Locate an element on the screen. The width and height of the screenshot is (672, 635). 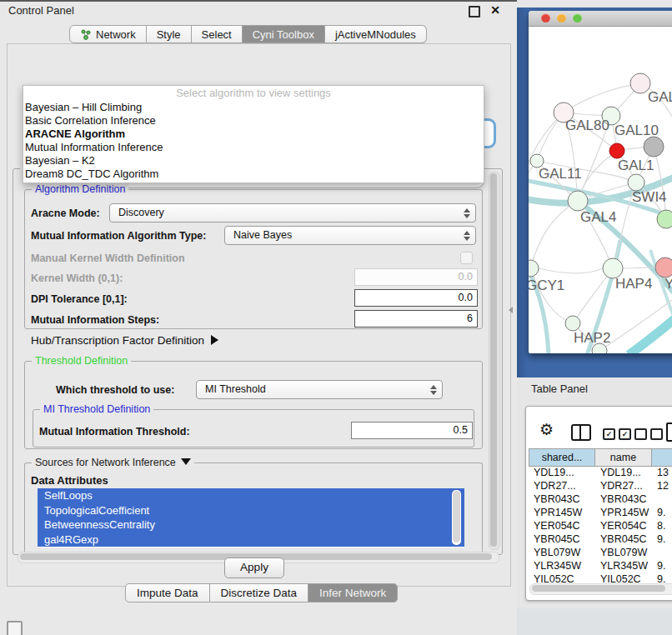
data-attributes-list: SelfLoopsTopologicalCoefficientBetweenne… is located at coordinates (251, 518).